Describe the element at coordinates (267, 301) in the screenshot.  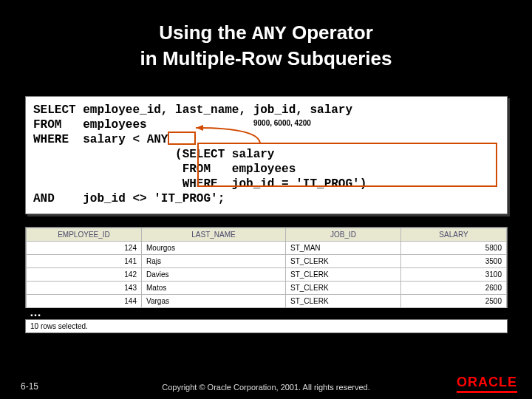
I see `table-row: 144 Vargas ST_CLERK 2500` at that location.